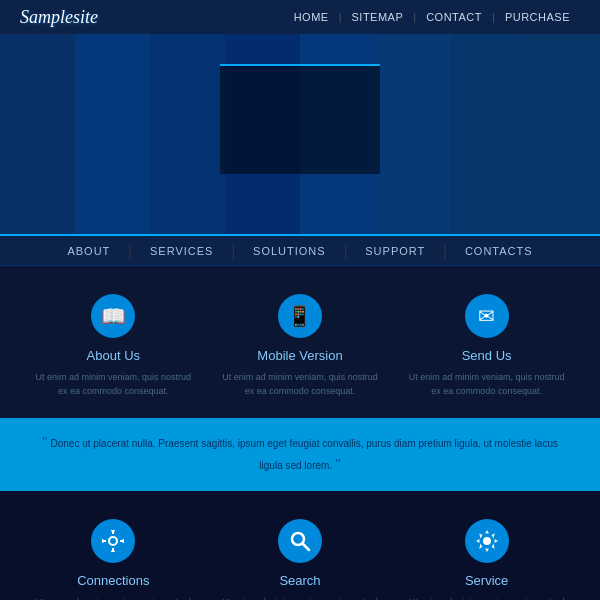 This screenshot has height=600, width=600. I want to click on service-search-desc: Ut enim ad minim veniam, quis nostrud ex…, so click(300, 598).